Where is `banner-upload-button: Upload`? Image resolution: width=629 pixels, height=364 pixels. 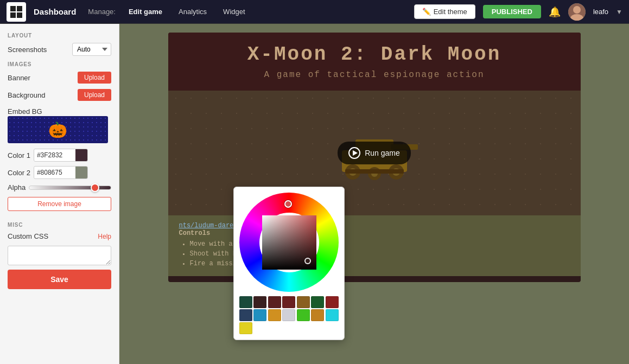
banner-upload-button: Upload is located at coordinates (94, 78).